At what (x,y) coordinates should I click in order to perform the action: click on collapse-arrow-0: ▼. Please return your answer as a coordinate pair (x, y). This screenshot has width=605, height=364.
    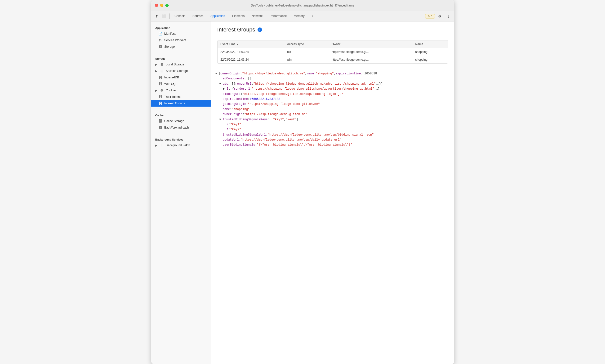
    Looking at the image, I should click on (217, 74).